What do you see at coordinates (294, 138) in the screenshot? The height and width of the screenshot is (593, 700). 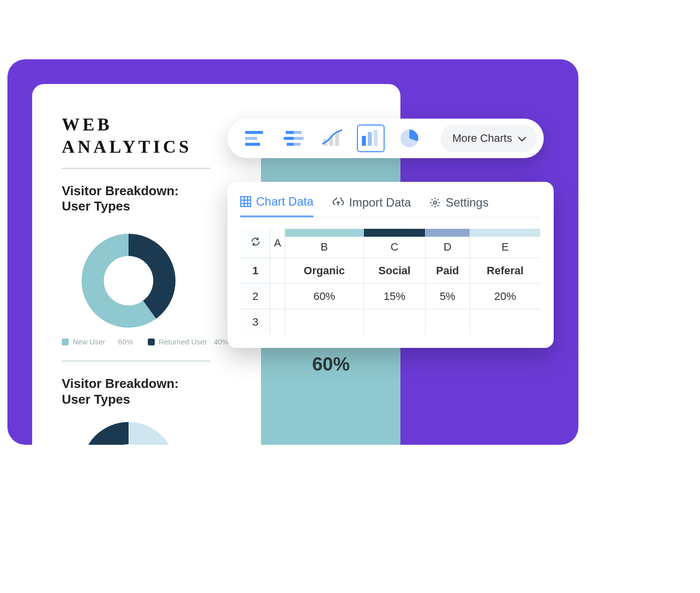 I see `stacked-bar-chart-icon` at bounding box center [294, 138].